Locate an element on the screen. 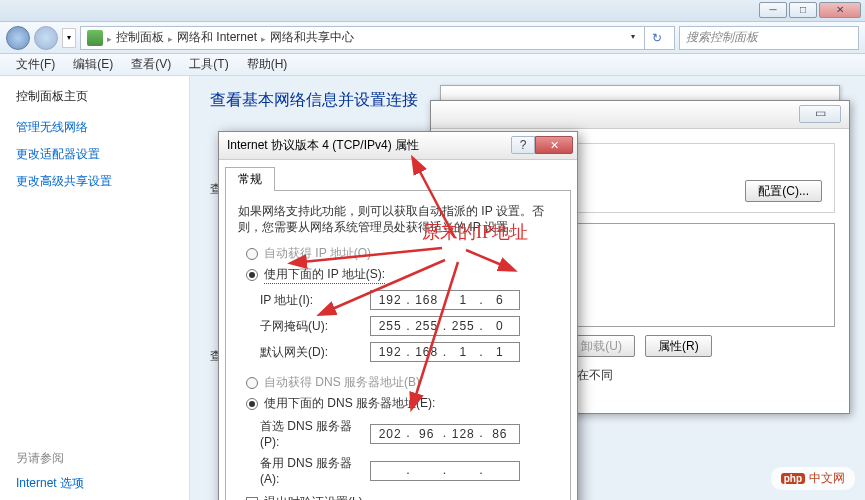 The image size is (865, 500). ip-octet: 96 is located at coordinates (427, 434).